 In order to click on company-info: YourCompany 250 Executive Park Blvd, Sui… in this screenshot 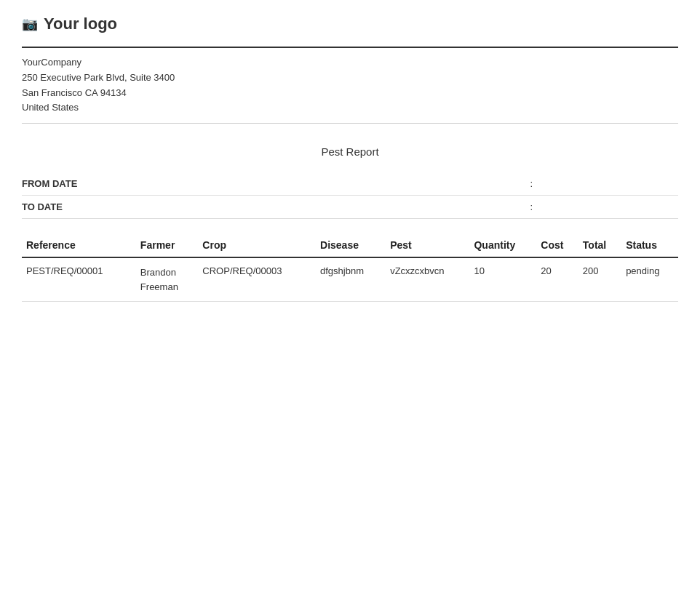, I will do `click(350, 89)`.